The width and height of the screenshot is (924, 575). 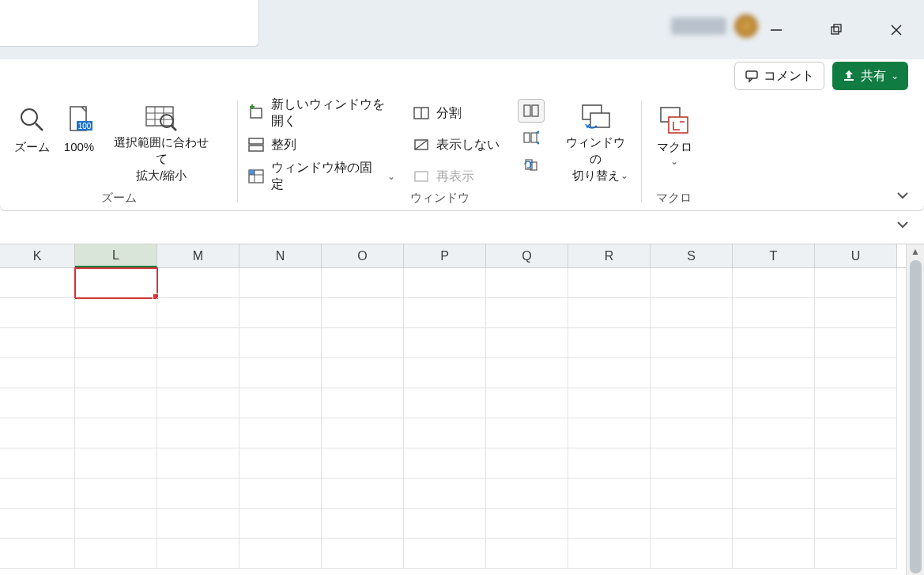 What do you see at coordinates (527, 256) in the screenshot?
I see `column-header: Q` at bounding box center [527, 256].